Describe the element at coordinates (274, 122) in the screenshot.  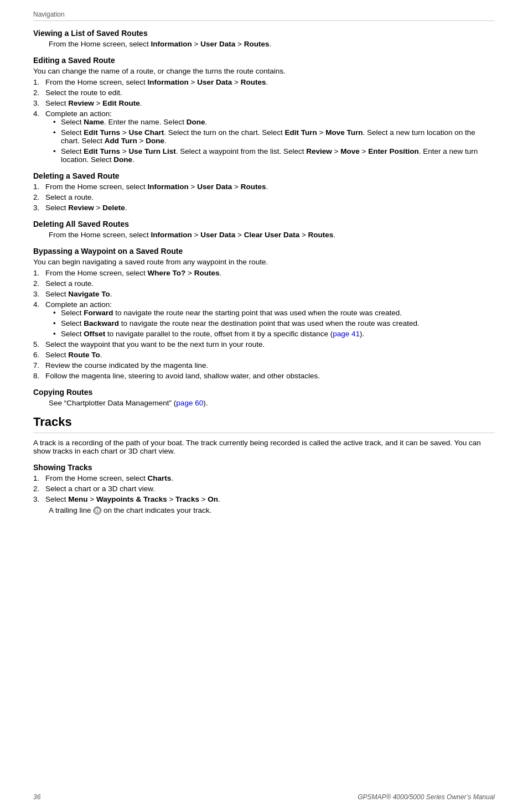
I see `list-item: Select Name. Enter the name. Select Done…` at that location.